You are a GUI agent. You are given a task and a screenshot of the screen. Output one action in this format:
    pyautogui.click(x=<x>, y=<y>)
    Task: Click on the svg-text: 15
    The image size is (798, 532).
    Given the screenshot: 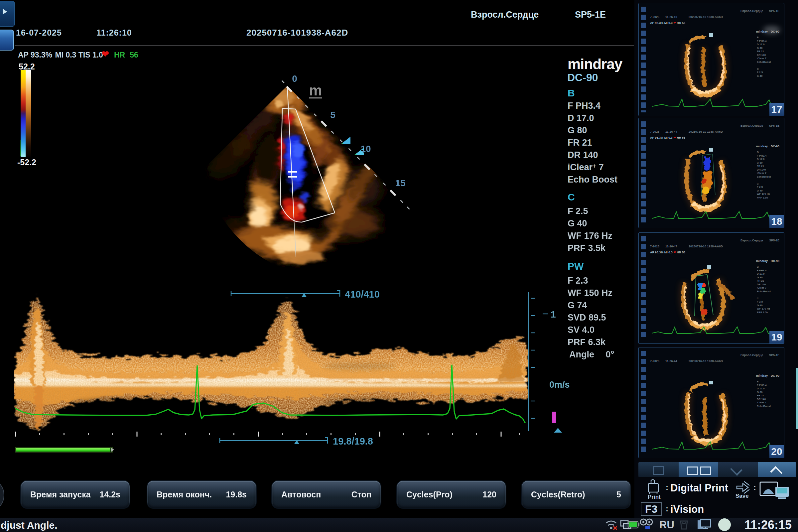 What is the action you would take?
    pyautogui.click(x=400, y=183)
    